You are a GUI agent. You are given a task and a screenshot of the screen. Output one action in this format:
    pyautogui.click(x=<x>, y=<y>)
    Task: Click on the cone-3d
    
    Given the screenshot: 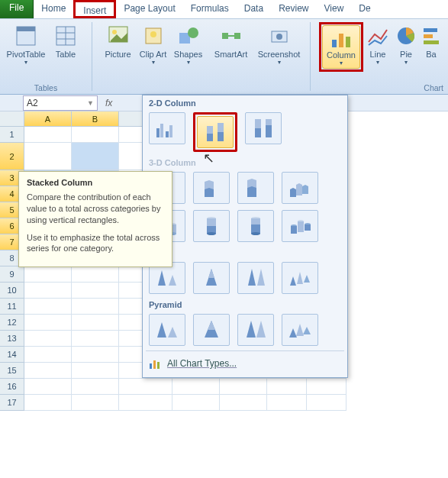 What is the action you would take?
    pyautogui.click(x=300, y=278)
    